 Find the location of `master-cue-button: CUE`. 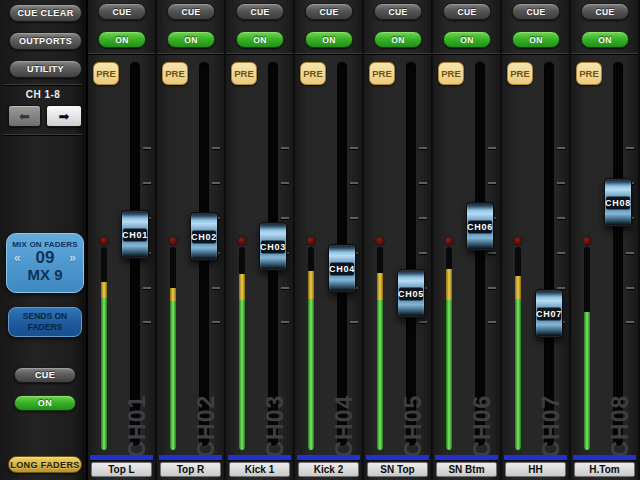

master-cue-button: CUE is located at coordinates (45, 375).